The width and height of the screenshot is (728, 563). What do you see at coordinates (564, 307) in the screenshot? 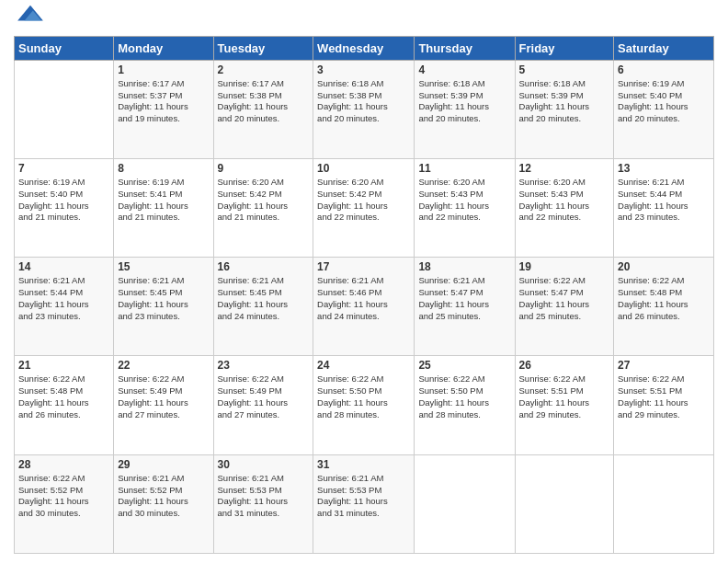
I see `calendar-cell: 19Sunrise: 6:22 AM Sunset: 5:47 PM Dayli…` at bounding box center [564, 307].